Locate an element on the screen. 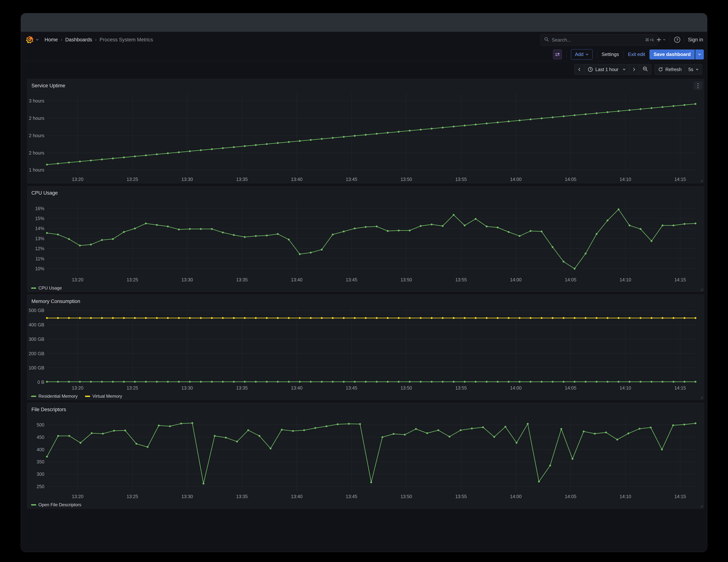 This screenshot has height=562, width=728. svg-text: 0 B is located at coordinates (41, 382).